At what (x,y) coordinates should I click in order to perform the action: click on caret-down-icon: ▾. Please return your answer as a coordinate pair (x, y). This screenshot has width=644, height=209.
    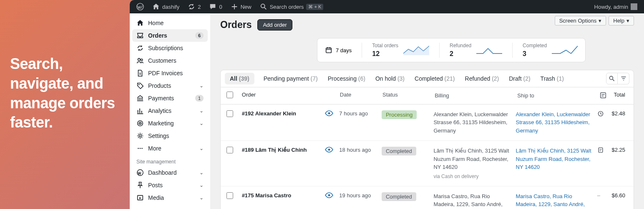
    Looking at the image, I should click on (628, 21).